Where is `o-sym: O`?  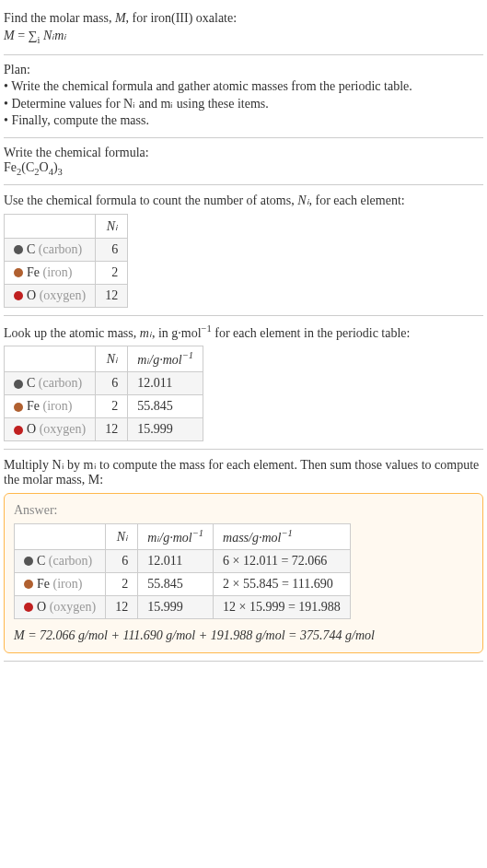 o-sym: O is located at coordinates (44, 168).